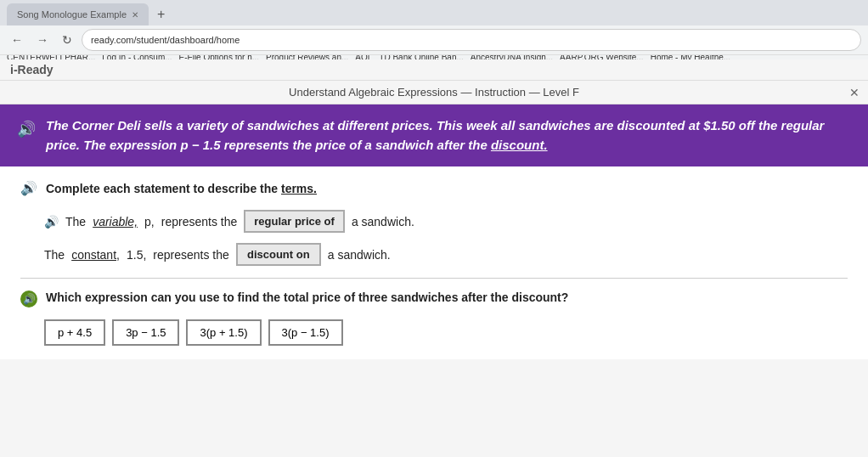 The width and height of the screenshot is (868, 457). What do you see at coordinates (434, 136) in the screenshot?
I see `problem-box: 🔊 The Corner Deli sells a variety of san…` at bounding box center [434, 136].